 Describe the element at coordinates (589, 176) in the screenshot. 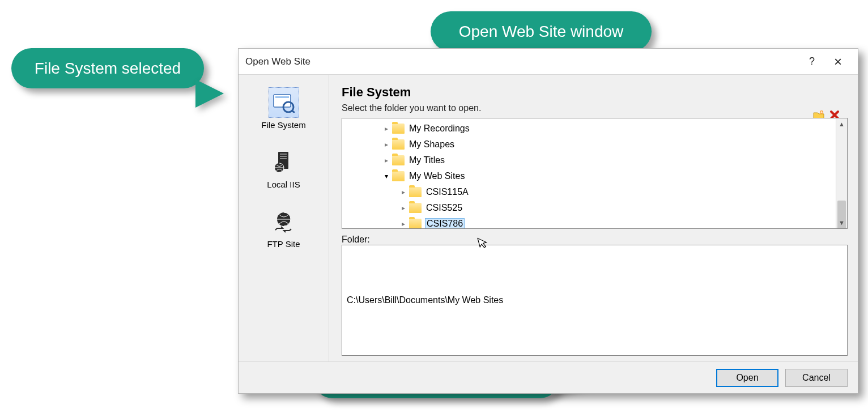

I see `tree-item: ▾My Web Sites` at that location.